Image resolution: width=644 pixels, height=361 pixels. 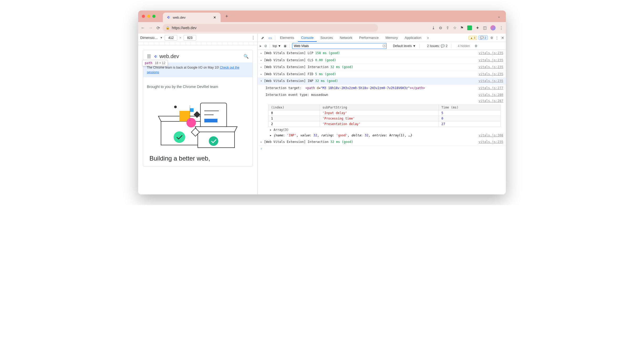 What do you see at coordinates (382, 149) in the screenshot?
I see `console-prompt: ›` at bounding box center [382, 149].